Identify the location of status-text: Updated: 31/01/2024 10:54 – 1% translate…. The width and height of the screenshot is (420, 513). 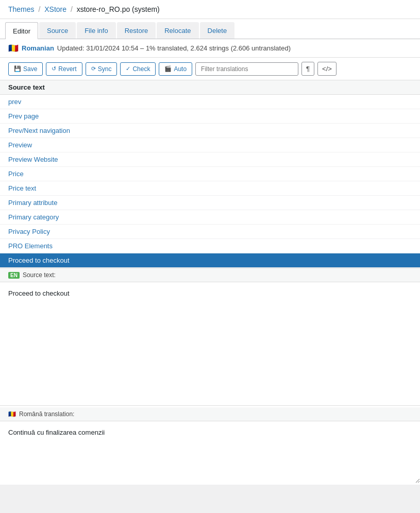
(174, 48).